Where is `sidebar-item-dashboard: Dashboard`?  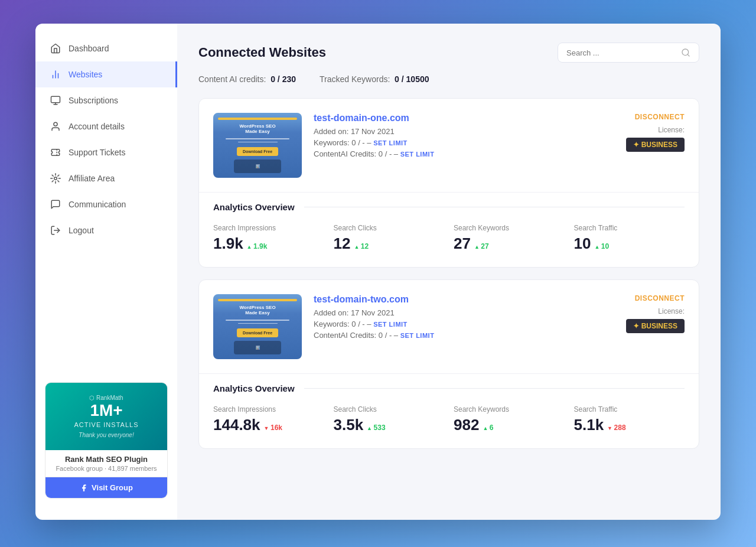 sidebar-item-dashboard: Dashboard is located at coordinates (106, 48).